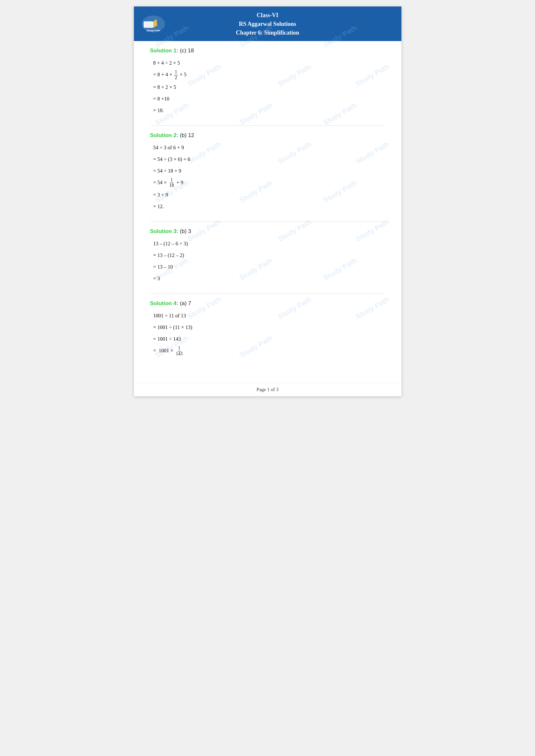 Image resolution: width=535 pixels, height=756 pixels. What do you see at coordinates (179, 351) in the screenshot?
I see `fraction-1over143: 1 143` at bounding box center [179, 351].